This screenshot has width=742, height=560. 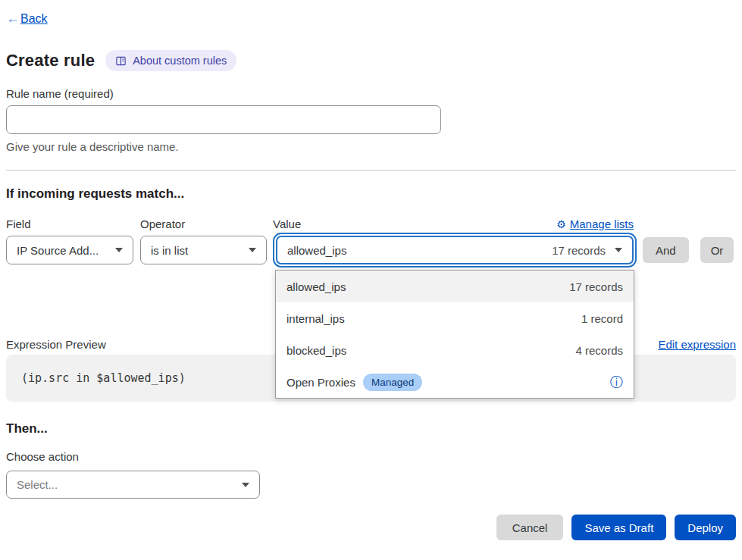 What do you see at coordinates (371, 170) in the screenshot?
I see `section-divider` at bounding box center [371, 170].